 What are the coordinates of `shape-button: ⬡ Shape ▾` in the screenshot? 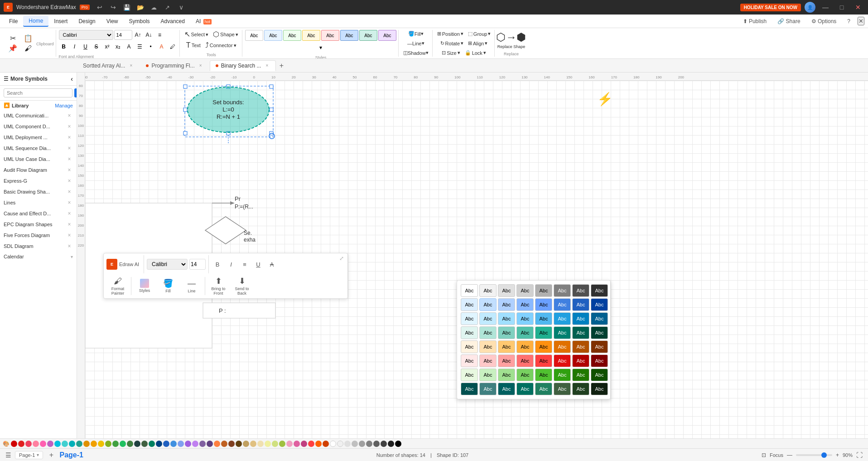 It's located at (226, 34).